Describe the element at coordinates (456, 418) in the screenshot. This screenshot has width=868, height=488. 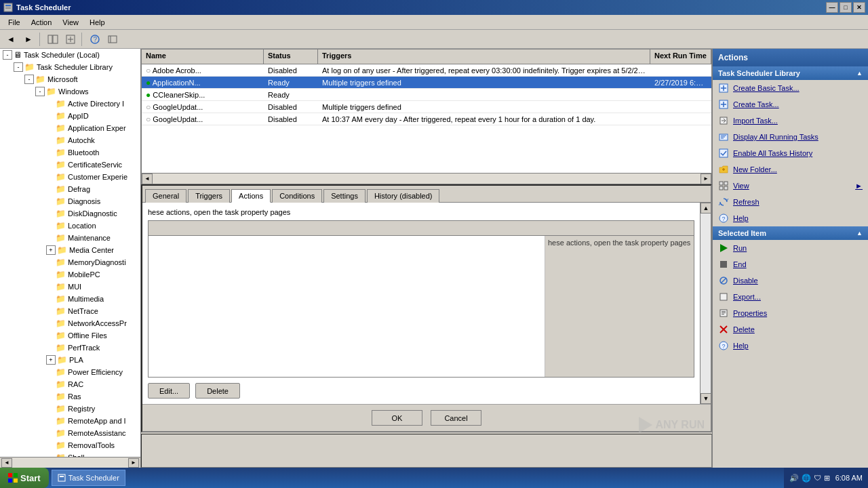
I see `cancel-button: Cancel` at that location.